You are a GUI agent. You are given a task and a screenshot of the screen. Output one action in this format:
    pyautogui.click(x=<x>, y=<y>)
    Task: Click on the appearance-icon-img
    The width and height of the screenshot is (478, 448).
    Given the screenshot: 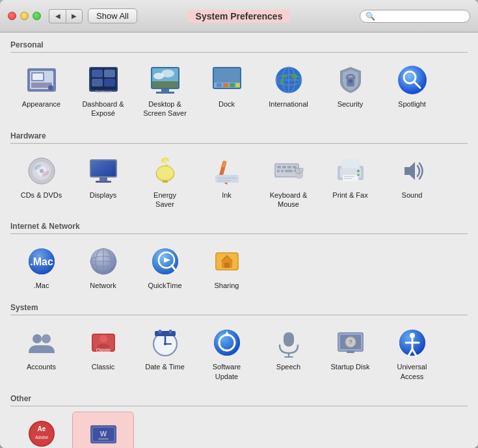 What is the action you would take?
    pyautogui.click(x=42, y=80)
    